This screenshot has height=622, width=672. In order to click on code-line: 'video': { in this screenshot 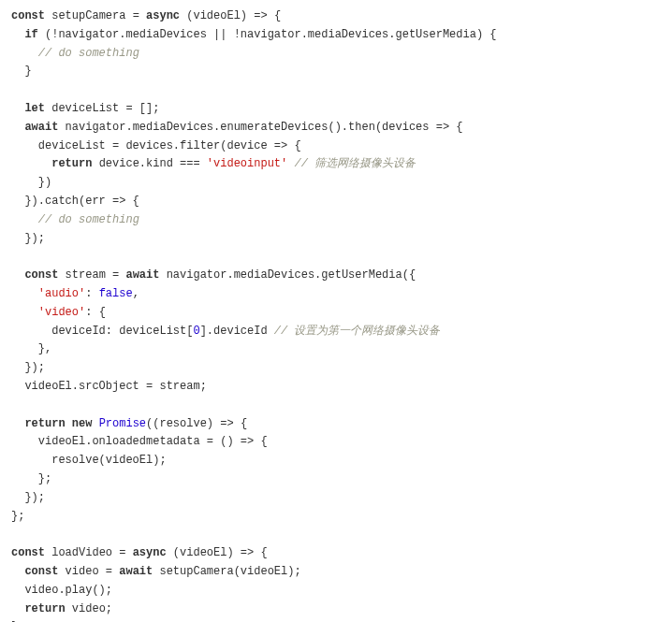, I will do `click(336, 313)`.